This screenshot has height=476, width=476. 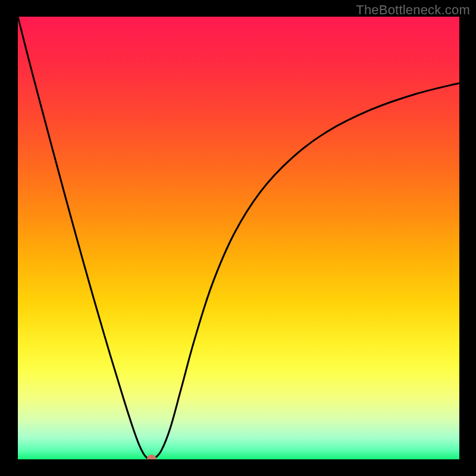 What do you see at coordinates (152, 457) in the screenshot?
I see `minimum-marker` at bounding box center [152, 457].